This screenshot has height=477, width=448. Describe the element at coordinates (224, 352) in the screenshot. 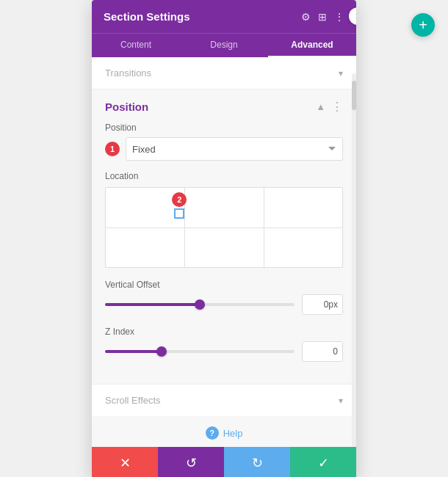

I see `z-index-row` at that location.